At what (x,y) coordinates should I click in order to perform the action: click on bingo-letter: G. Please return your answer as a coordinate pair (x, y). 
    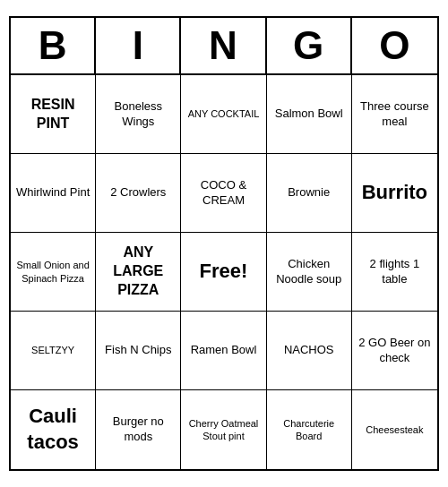
    Looking at the image, I should click on (310, 46).